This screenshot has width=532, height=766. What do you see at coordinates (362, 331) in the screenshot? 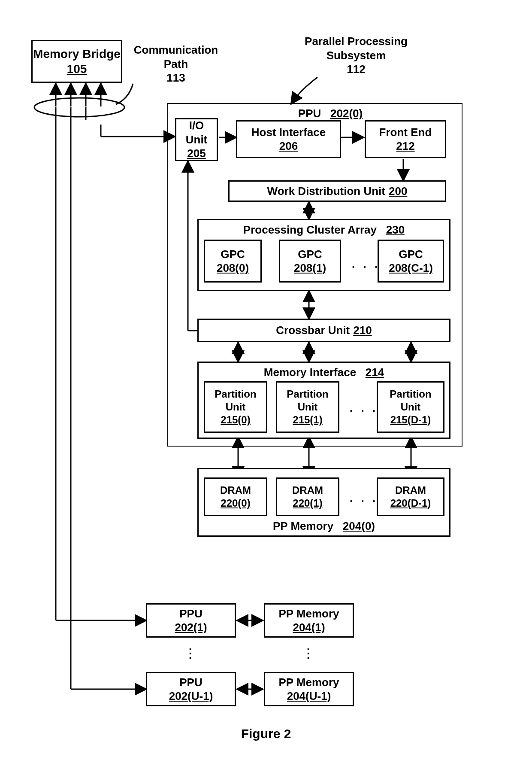
I see `crossbar-ref: 210` at bounding box center [362, 331].